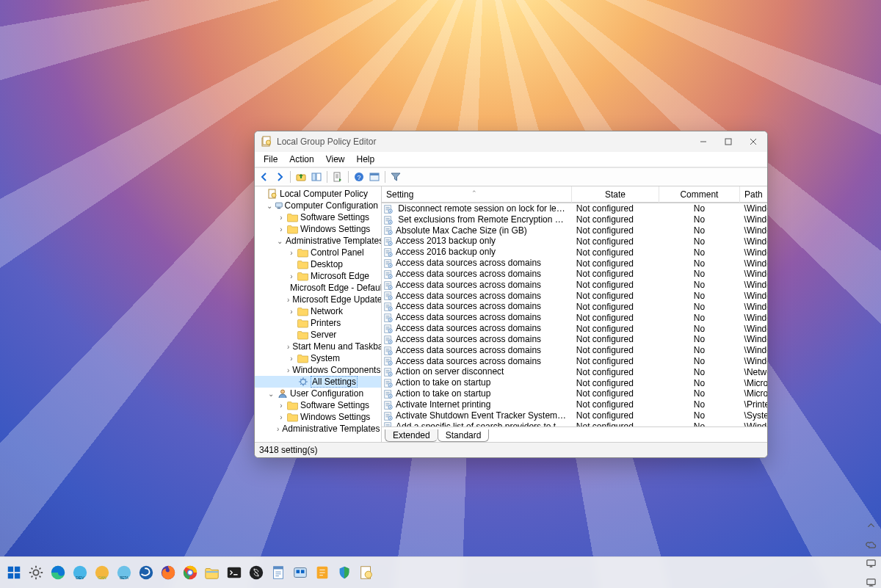  I want to click on forward-icon, so click(280, 177).